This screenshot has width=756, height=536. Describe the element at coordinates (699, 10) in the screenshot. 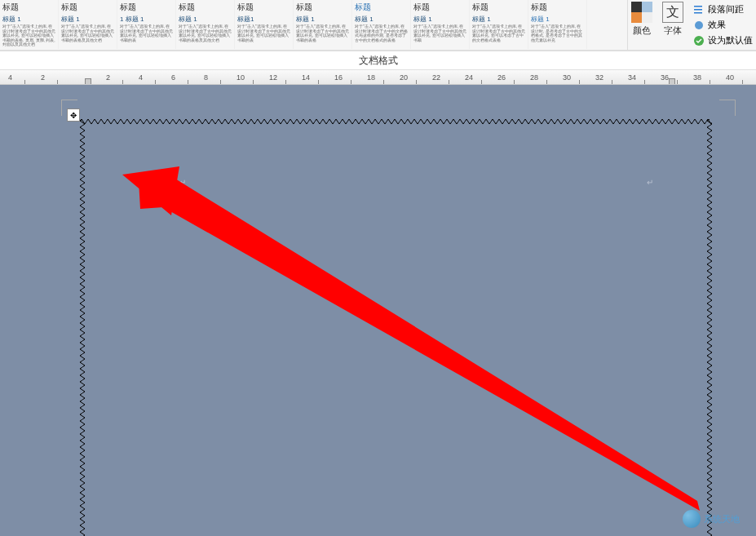

I see `paragraph-icon` at that location.